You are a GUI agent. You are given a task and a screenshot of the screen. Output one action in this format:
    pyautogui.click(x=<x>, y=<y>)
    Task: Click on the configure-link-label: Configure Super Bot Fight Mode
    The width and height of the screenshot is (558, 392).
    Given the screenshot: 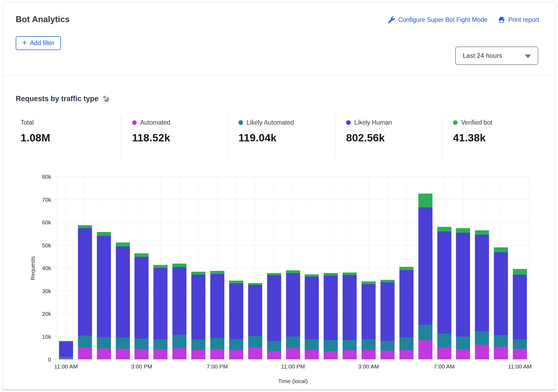 What is the action you would take?
    pyautogui.click(x=443, y=20)
    